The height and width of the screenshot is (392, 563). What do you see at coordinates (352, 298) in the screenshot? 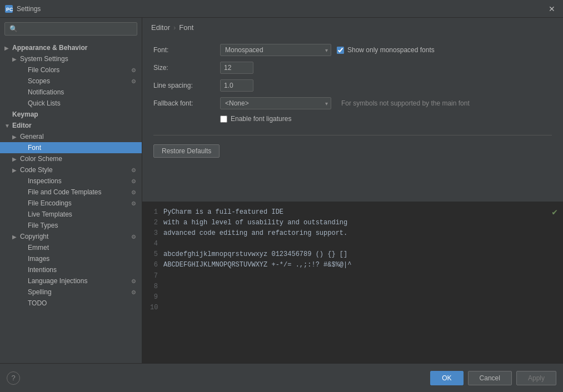
I see `preview-line-9: 9` at bounding box center [352, 298].